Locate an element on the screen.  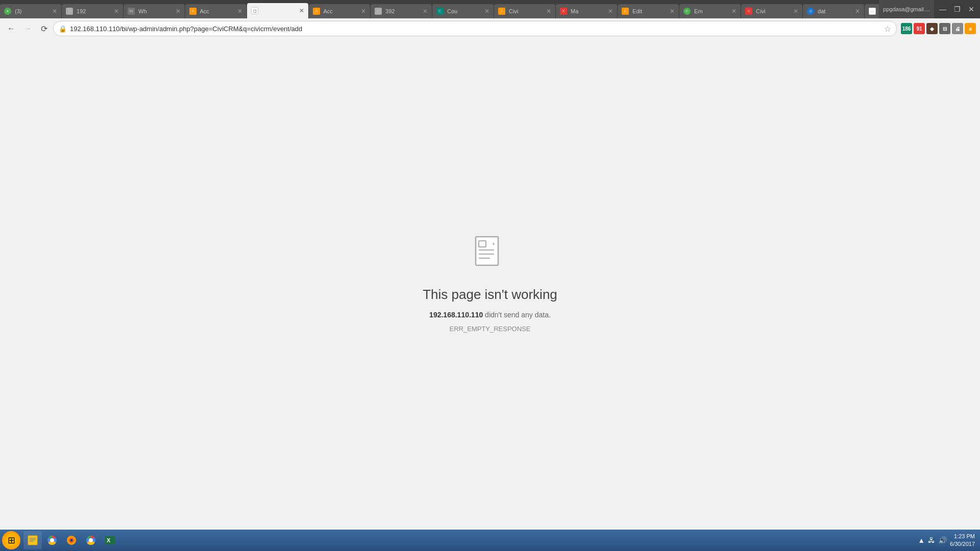
minimize-button: — is located at coordinates (943, 9).